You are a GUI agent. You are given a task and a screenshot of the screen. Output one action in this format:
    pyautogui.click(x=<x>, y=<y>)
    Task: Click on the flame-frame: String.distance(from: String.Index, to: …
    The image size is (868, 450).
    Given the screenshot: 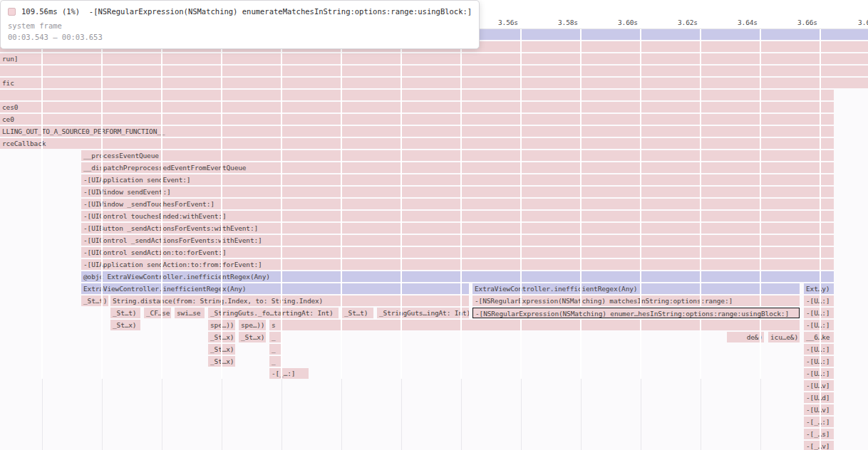 What is the action you would take?
    pyautogui.click(x=289, y=300)
    